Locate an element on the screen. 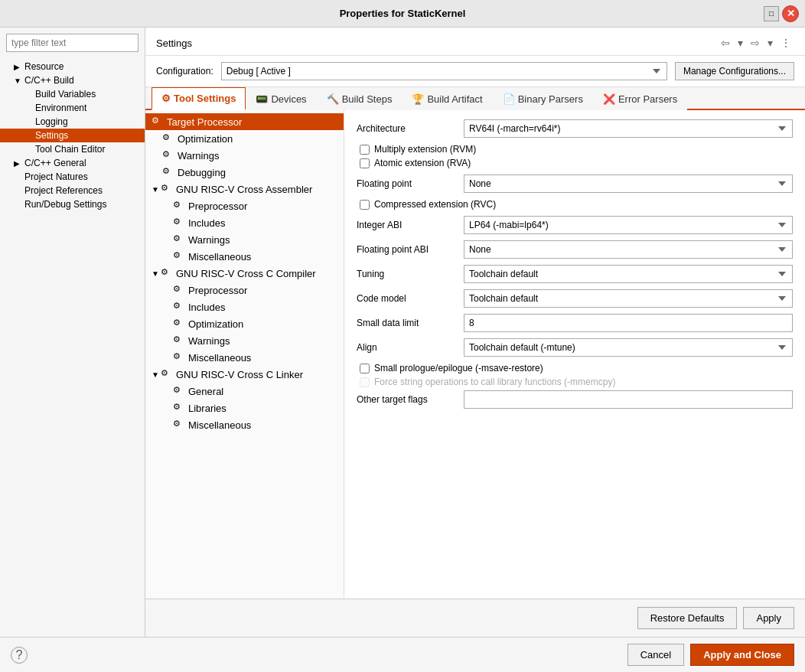 Image resolution: width=805 pixels, height=672 pixels. close-button: ✕ is located at coordinates (790, 14).